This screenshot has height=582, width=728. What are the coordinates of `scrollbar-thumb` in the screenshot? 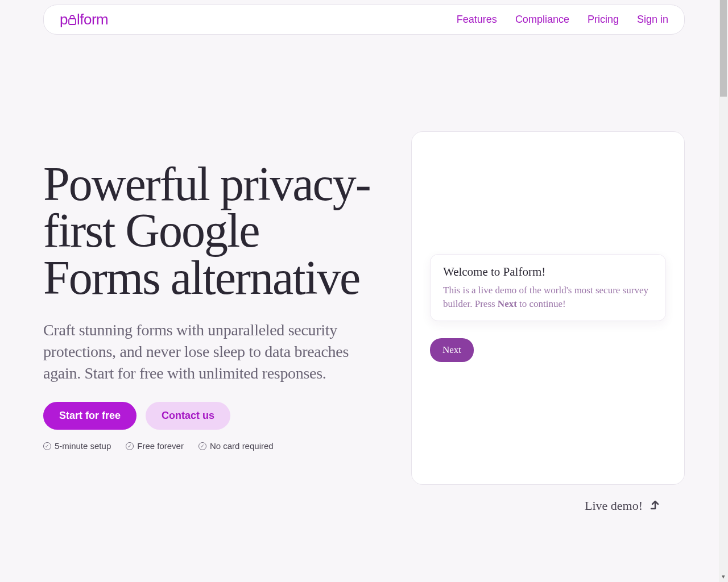 It's located at (723, 48).